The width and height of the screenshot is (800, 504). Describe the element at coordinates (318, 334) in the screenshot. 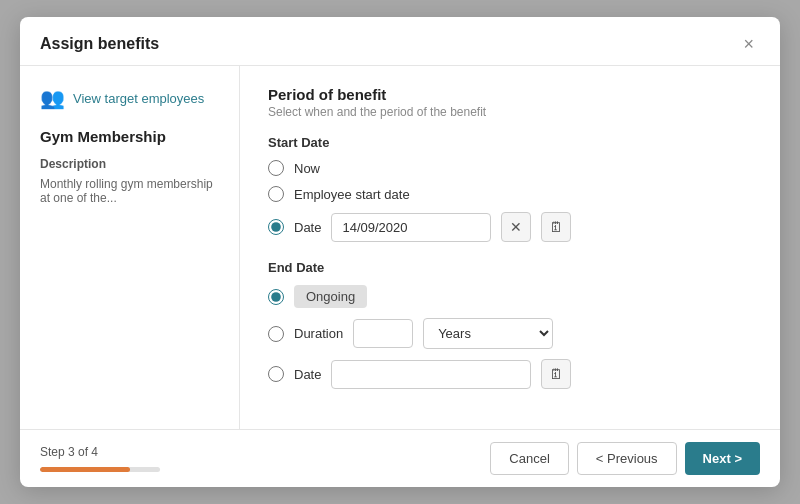

I see `end-date-duration-label: Duration` at that location.